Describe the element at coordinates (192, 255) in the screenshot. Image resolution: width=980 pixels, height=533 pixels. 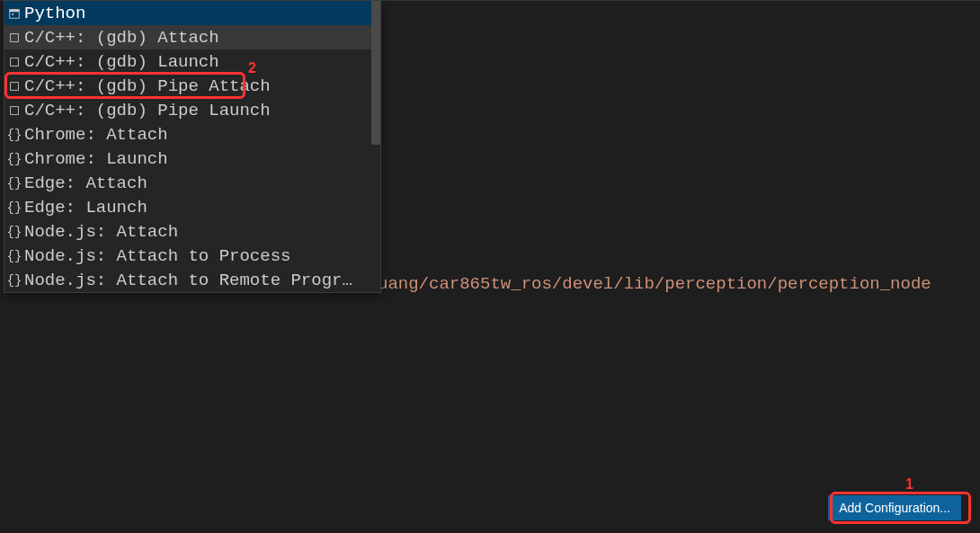
I see `dropdown-item-10: {}Node.js: Attach to Process` at that location.